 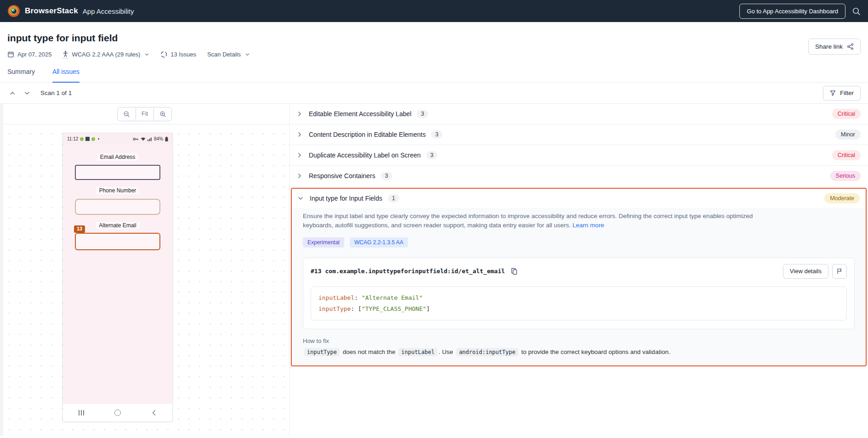 I want to click on phone-number-input, so click(x=118, y=207).